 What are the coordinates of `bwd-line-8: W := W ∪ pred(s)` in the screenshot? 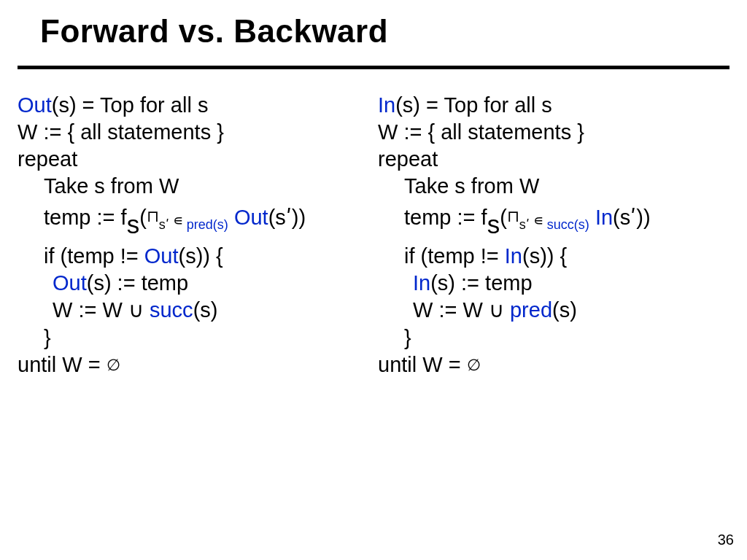 It's located at (554, 311).